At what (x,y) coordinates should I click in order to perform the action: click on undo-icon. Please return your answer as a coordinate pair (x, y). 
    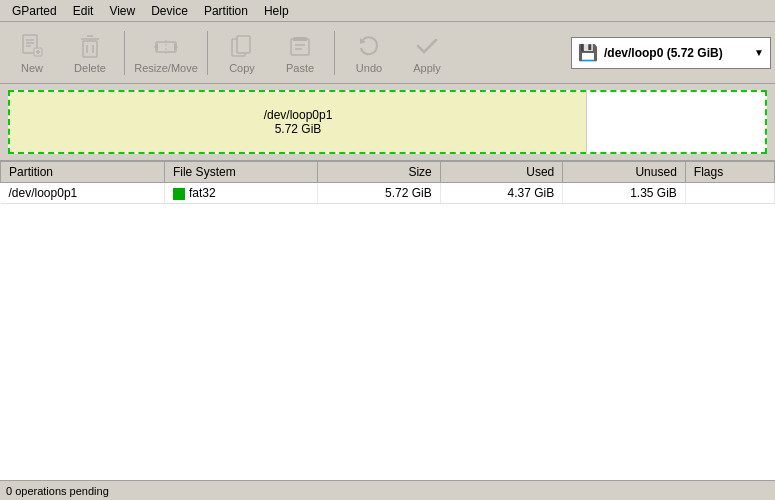
    Looking at the image, I should click on (369, 46).